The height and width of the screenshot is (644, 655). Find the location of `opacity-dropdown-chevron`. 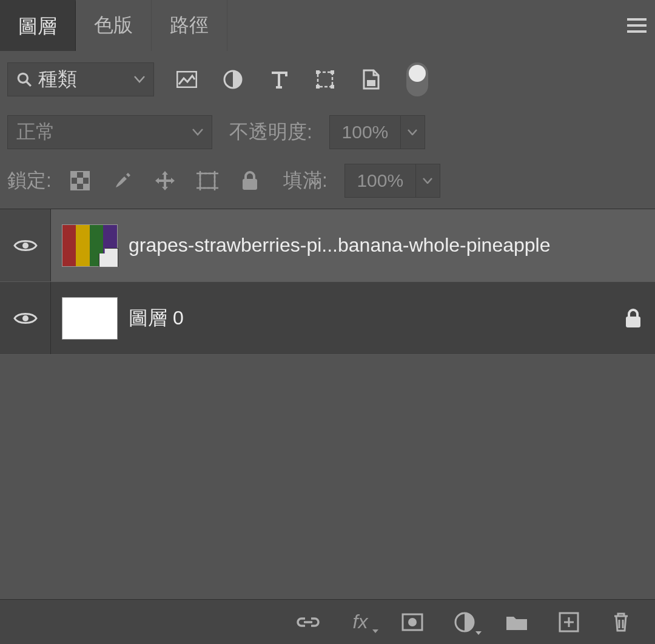

opacity-dropdown-chevron is located at coordinates (413, 132).